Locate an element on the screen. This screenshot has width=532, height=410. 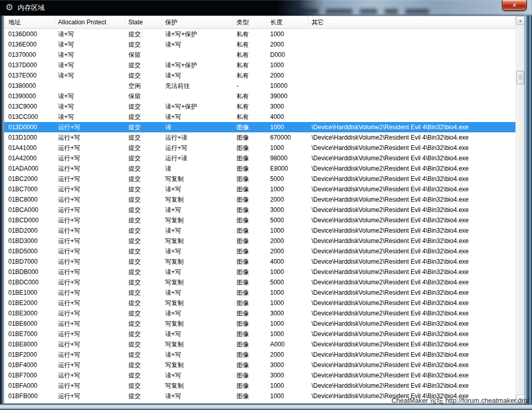
table-cell: 013D0000 is located at coordinates (29, 127).